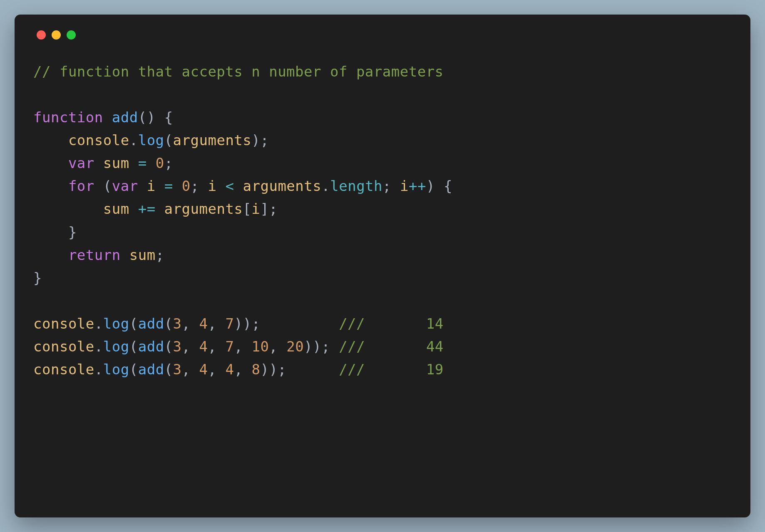  Describe the element at coordinates (256, 369) in the screenshot. I see `number: 8` at that location.